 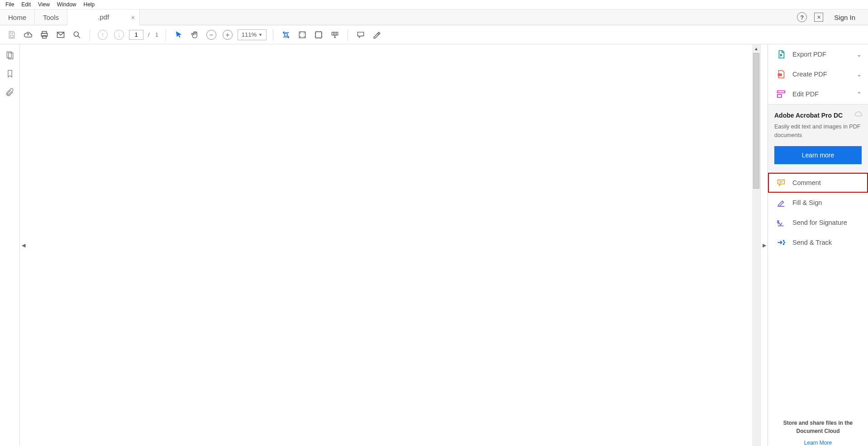 I want to click on attachments-icon, so click(x=10, y=93).